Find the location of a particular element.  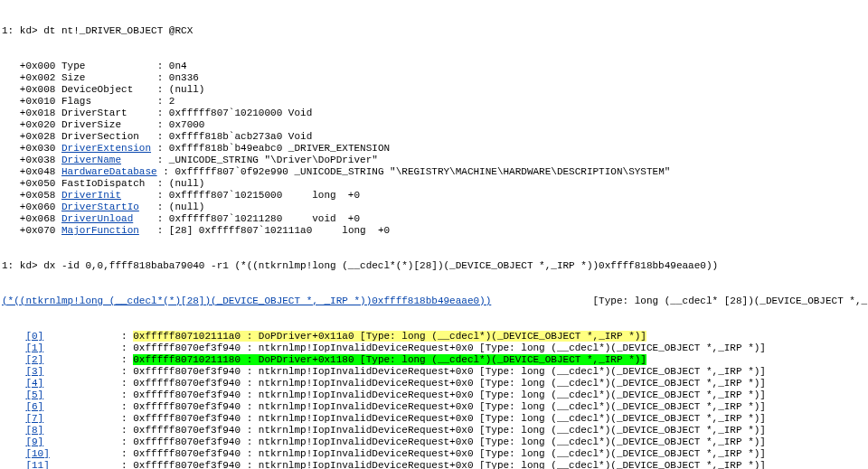

field-offset: +0x070 is located at coordinates (32, 230).